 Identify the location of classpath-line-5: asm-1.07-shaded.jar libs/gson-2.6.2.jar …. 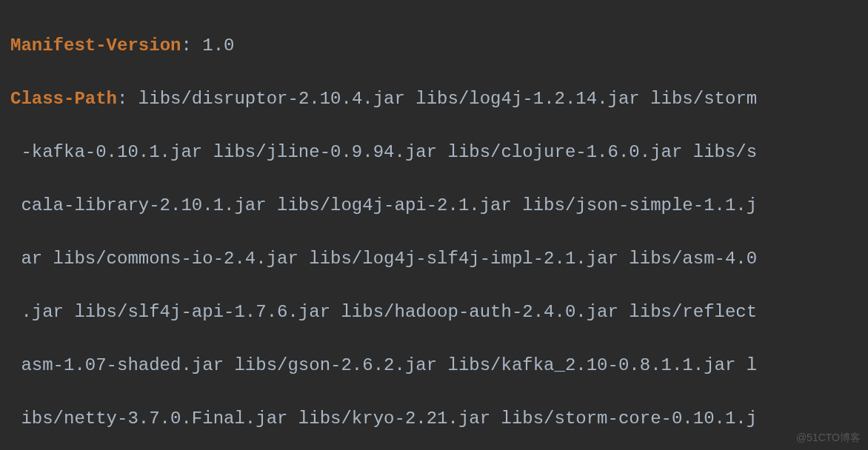
(434, 366).